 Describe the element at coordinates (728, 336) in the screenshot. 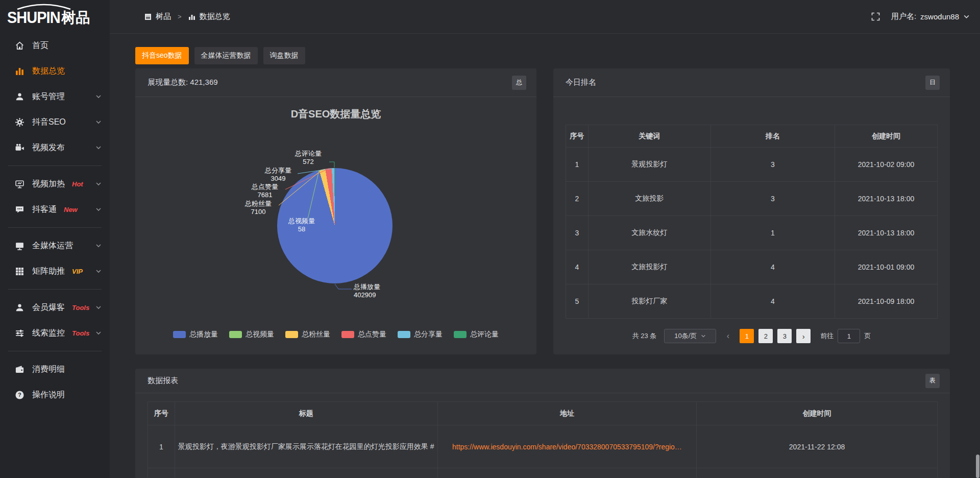

I see `prev-page-button: ‹` at that location.